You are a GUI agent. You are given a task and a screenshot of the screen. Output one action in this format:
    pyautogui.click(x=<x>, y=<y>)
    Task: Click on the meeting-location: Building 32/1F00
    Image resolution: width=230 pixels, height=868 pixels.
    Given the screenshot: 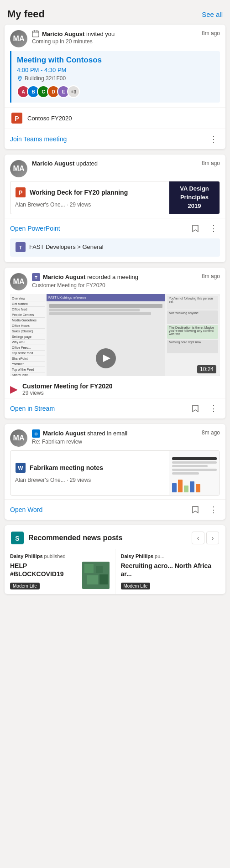 What is the action you would take?
    pyautogui.click(x=116, y=78)
    